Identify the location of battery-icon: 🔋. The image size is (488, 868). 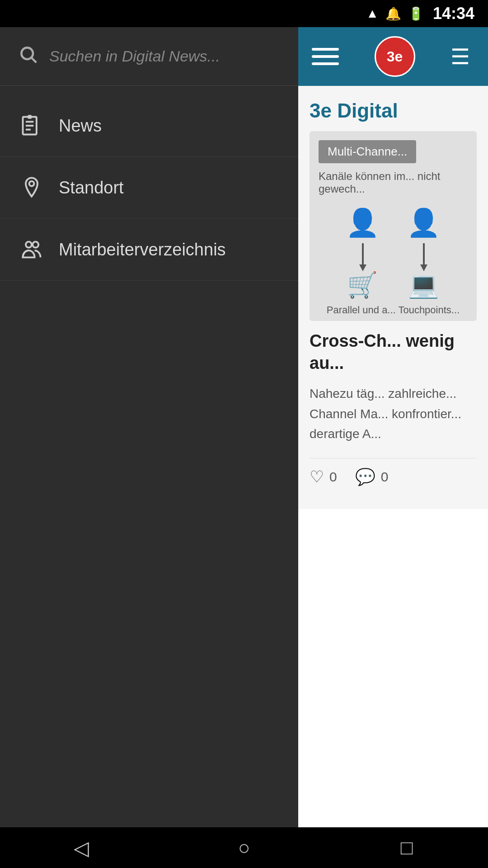
(416, 14).